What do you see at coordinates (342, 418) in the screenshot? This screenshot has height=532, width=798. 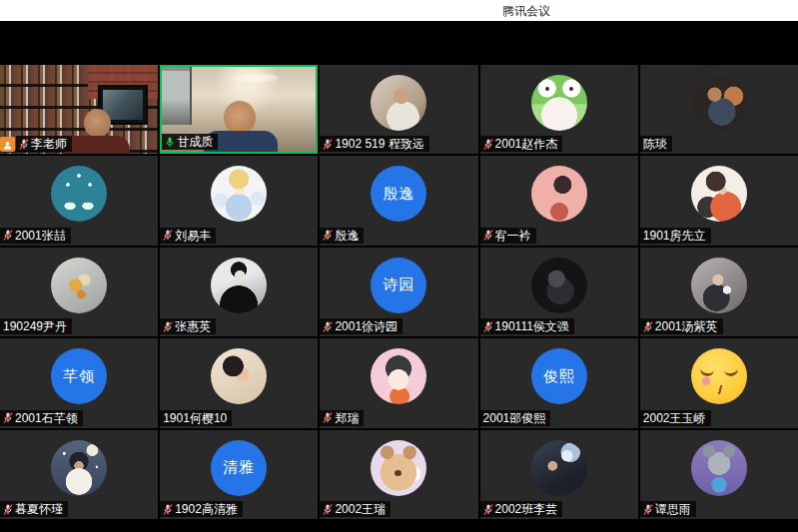 I see `name-label: 郑瑞` at bounding box center [342, 418].